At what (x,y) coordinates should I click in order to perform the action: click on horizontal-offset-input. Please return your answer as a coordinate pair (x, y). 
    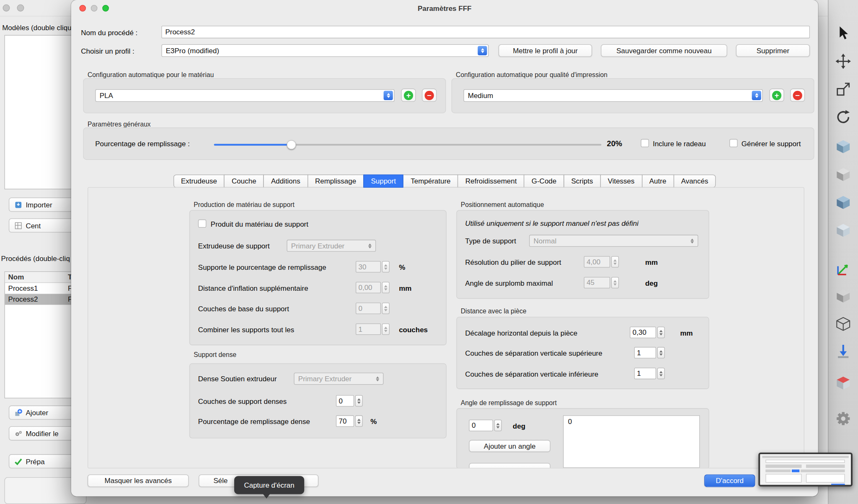
    Looking at the image, I should click on (643, 333).